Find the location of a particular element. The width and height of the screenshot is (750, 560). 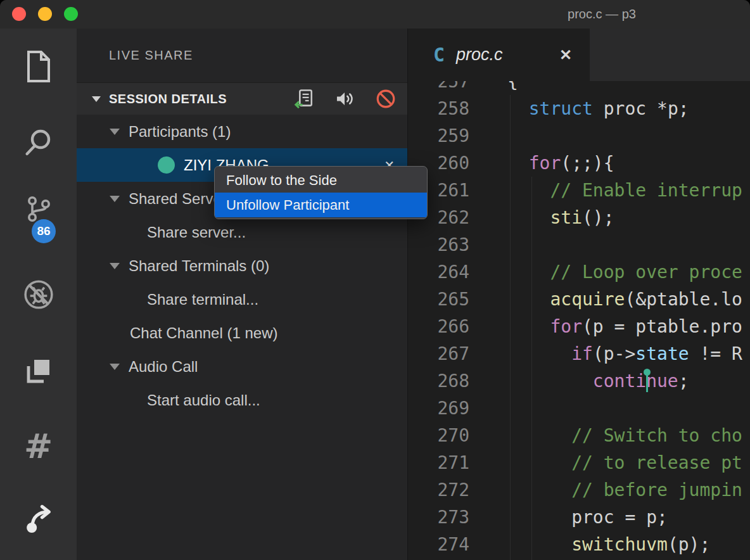

code-line: 264 // Loop over proce is located at coordinates (579, 272).